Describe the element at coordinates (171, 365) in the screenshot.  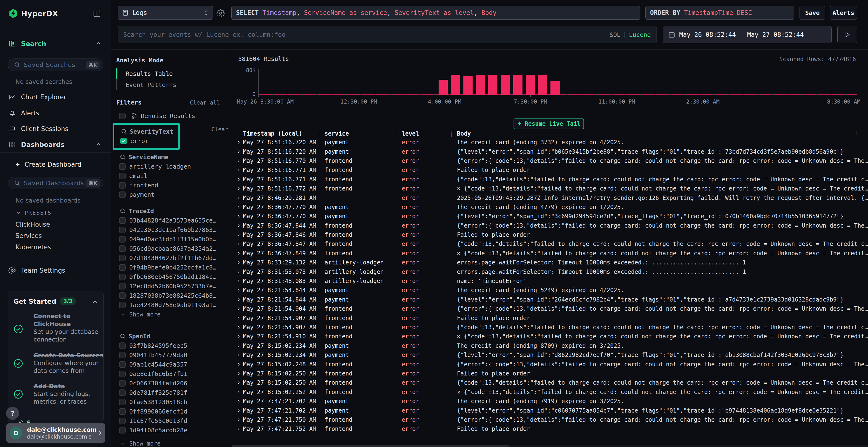
I see `filter-option: 09ab1c4544c9a357` at that location.